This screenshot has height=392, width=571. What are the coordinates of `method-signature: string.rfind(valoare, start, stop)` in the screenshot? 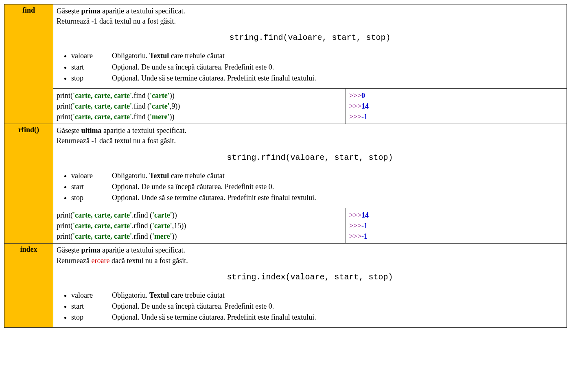 It's located at (310, 158).